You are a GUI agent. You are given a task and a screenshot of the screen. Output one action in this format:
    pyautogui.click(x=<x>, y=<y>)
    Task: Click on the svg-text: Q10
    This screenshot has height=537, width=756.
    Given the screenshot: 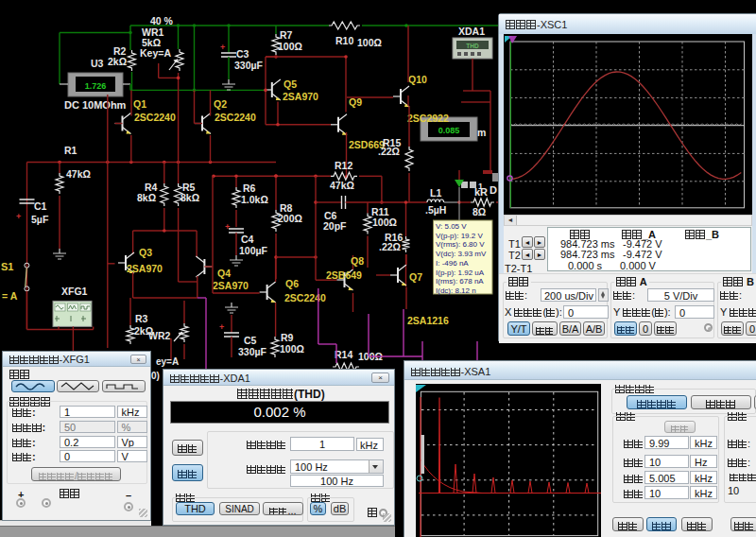 What is the action you would take?
    pyautogui.click(x=418, y=79)
    